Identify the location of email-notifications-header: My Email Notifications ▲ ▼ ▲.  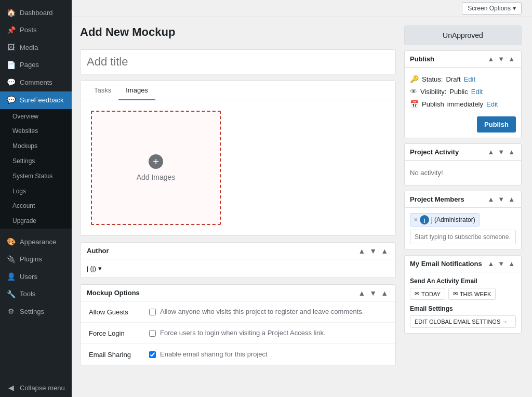
(463, 264).